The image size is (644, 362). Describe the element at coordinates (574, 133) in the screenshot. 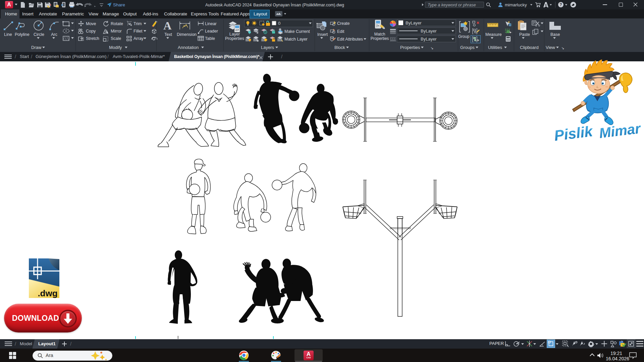

I see `svg-text: Pislik` at that location.